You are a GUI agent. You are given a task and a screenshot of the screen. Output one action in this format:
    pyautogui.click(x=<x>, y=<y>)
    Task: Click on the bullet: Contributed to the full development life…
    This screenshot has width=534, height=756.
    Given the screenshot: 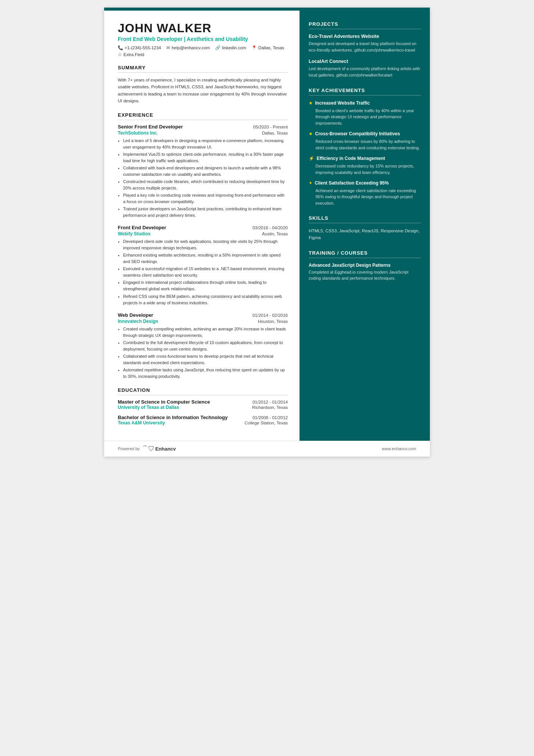 What is the action you would take?
    pyautogui.click(x=205, y=346)
    